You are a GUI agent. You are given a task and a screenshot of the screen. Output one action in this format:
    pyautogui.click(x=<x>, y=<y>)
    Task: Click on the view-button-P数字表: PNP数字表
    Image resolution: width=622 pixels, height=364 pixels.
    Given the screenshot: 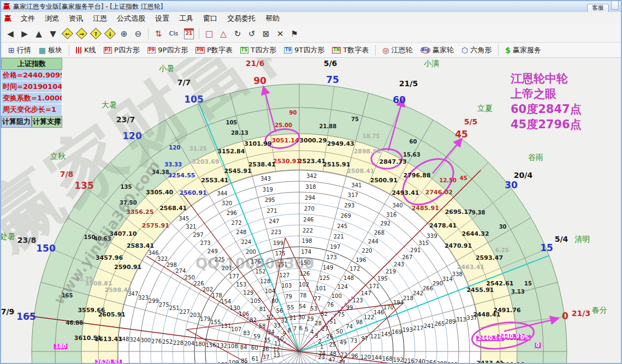 What is the action you would take?
    pyautogui.click(x=214, y=50)
    